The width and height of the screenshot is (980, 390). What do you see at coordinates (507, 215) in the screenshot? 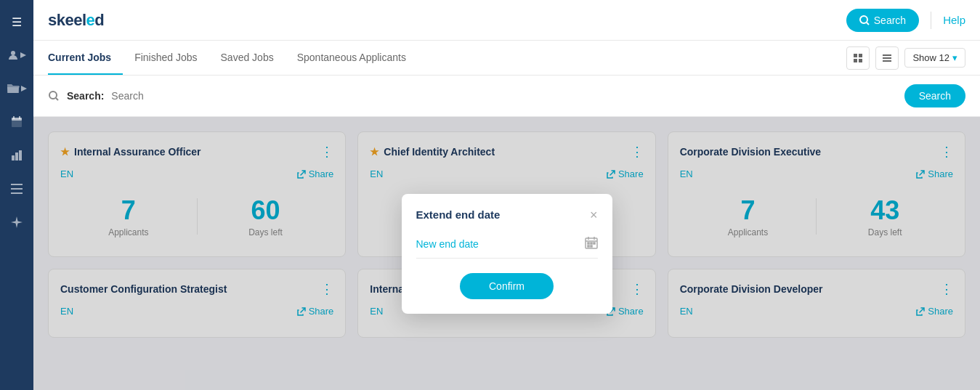
I see `modal-header: Extend end date ×` at bounding box center [507, 215].